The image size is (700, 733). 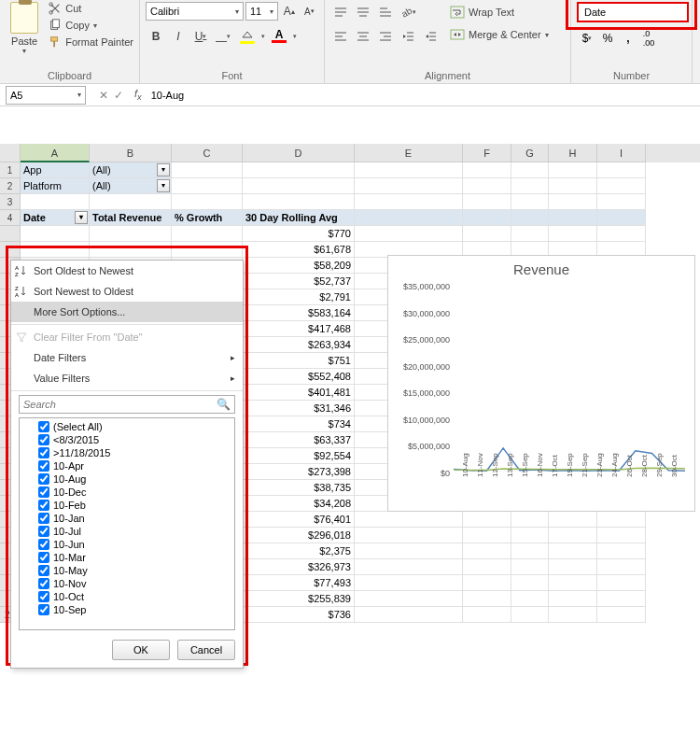 I want to click on cancel-button: Cancel, so click(x=206, y=650).